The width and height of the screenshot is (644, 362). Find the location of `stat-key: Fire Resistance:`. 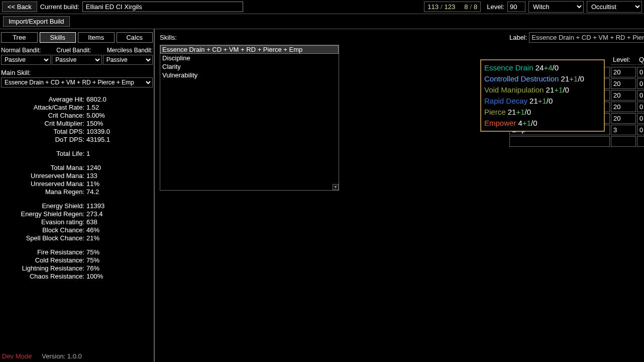

stat-key: Fire Resistance: is located at coordinates (44, 252).